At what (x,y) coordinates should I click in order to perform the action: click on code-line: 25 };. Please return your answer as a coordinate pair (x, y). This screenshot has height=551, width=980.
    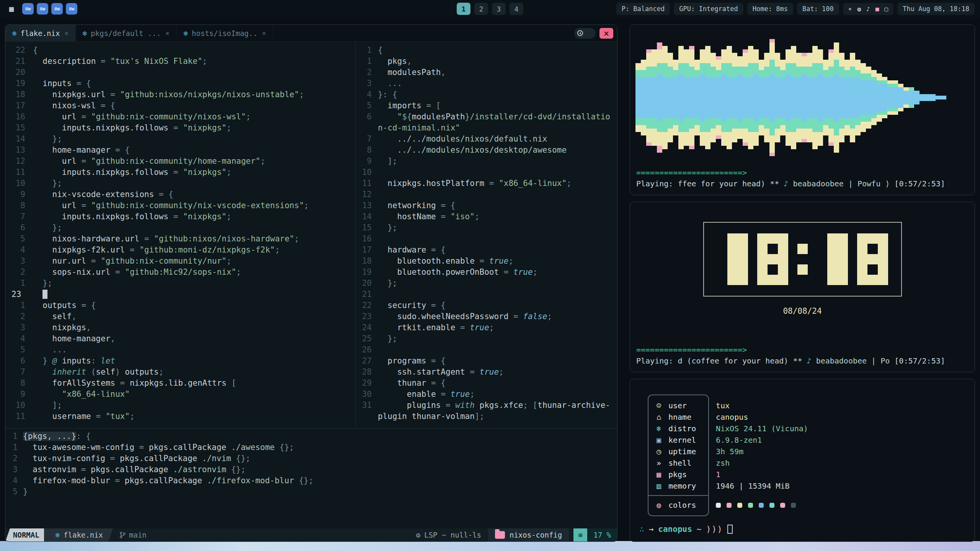
    Looking at the image, I should click on (486, 339).